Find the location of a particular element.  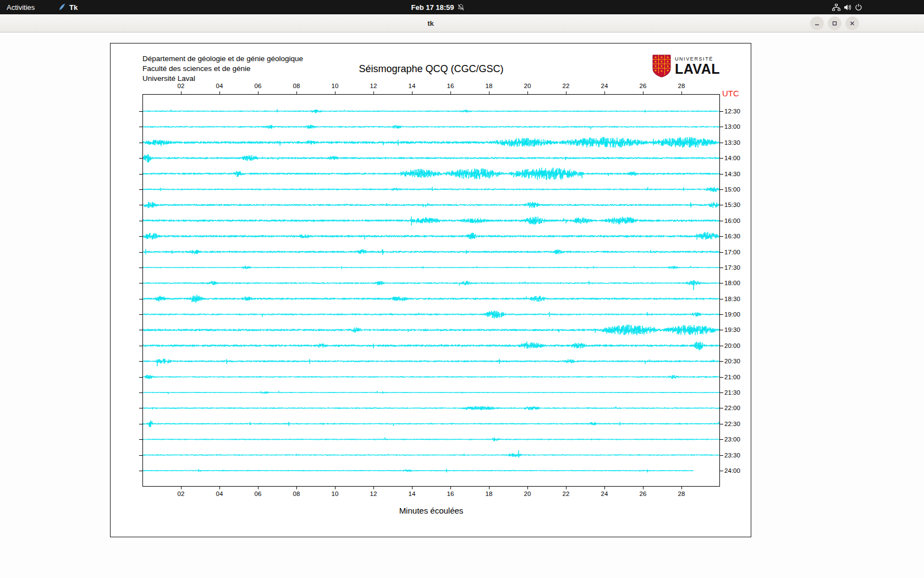

x-tick-label-top: 20 is located at coordinates (527, 86).